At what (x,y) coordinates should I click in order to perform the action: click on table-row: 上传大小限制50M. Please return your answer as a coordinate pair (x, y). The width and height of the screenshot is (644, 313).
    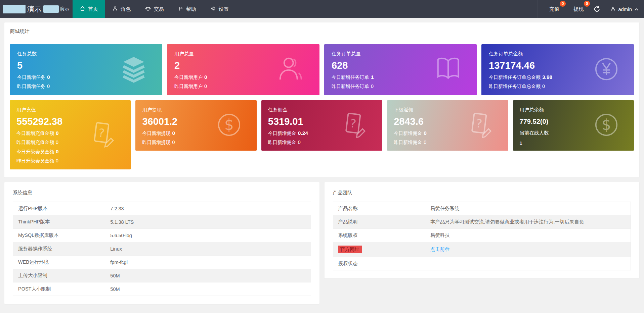
    Looking at the image, I should click on (162, 276).